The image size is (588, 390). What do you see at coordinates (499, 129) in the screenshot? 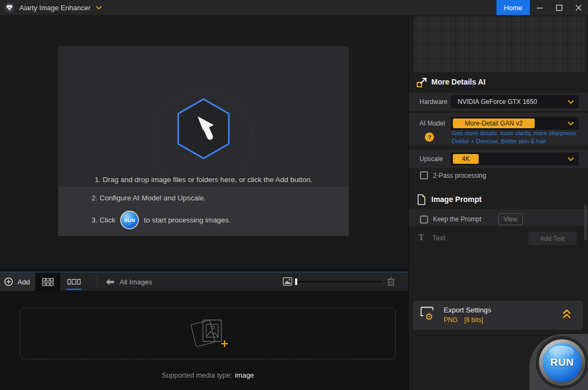
I see `ai-model-row: AI Model More-Detail GAN v2 ? Gen more d…` at bounding box center [499, 129].